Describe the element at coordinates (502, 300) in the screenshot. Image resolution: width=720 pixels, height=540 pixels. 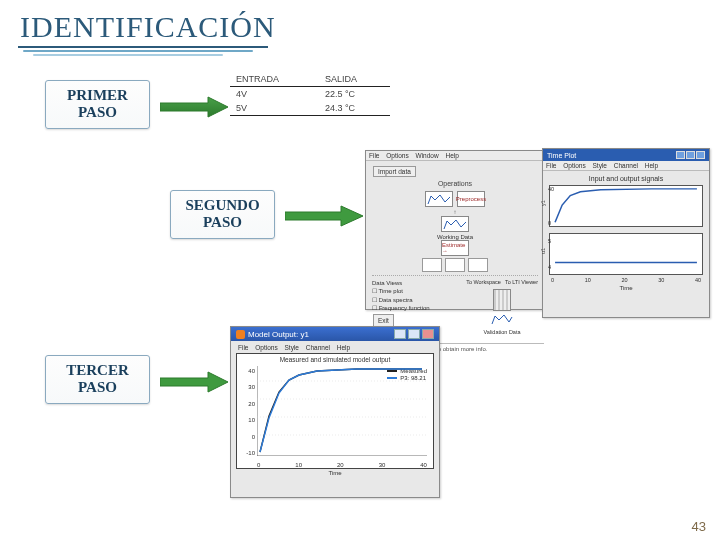
I see `trash-icon` at that location.